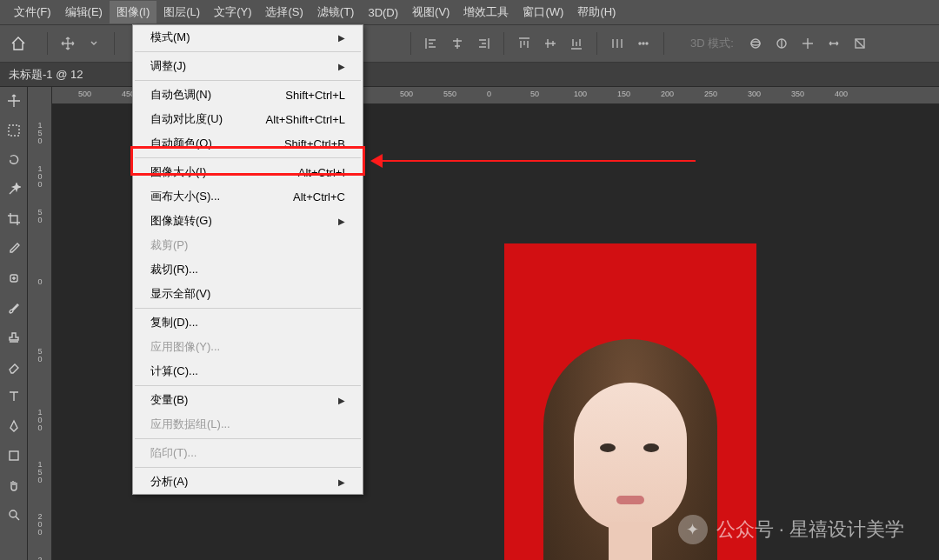 Image resolution: width=939 pixels, height=560 pixels. I want to click on menu-select: 选择(S), so click(283, 12).